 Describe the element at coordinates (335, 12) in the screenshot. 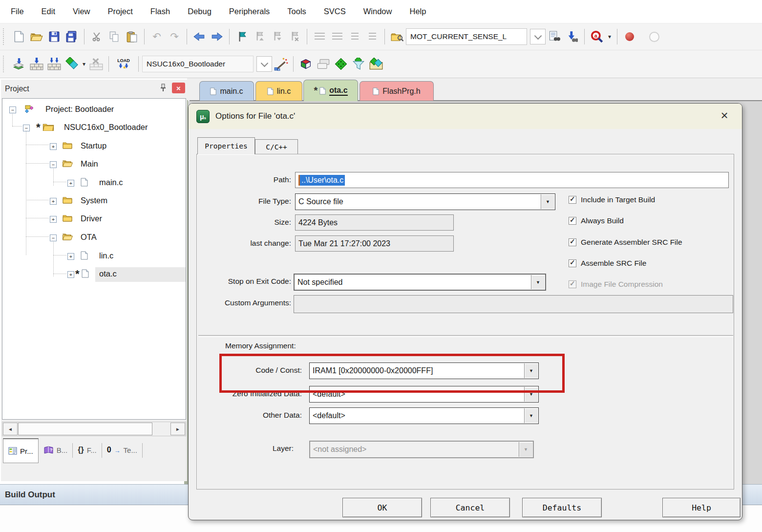

I see `menu-svcs: SVCS` at that location.